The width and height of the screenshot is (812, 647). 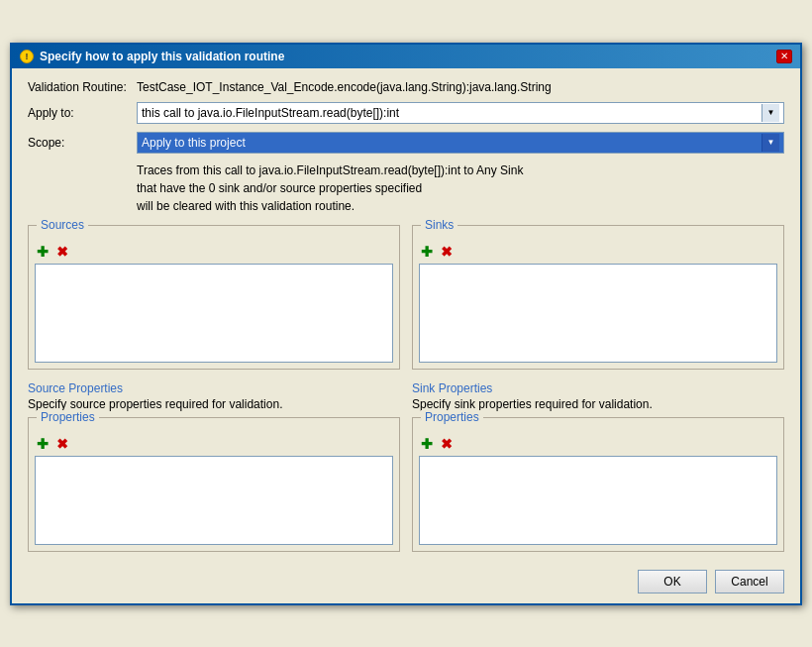 What do you see at coordinates (67, 417) in the screenshot?
I see `source-properties-panel-label: Properties` at bounding box center [67, 417].